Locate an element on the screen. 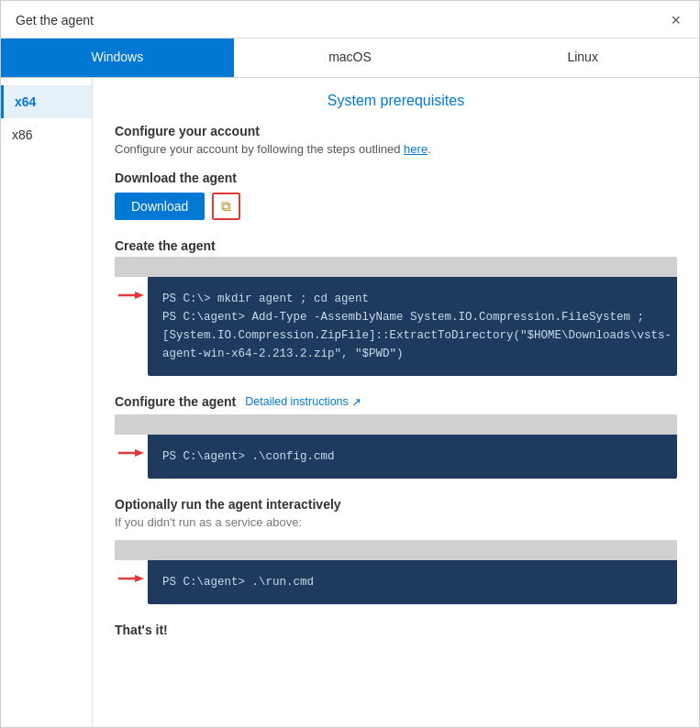  configure-account-text: Configure your account by following the … is located at coordinates (396, 149).